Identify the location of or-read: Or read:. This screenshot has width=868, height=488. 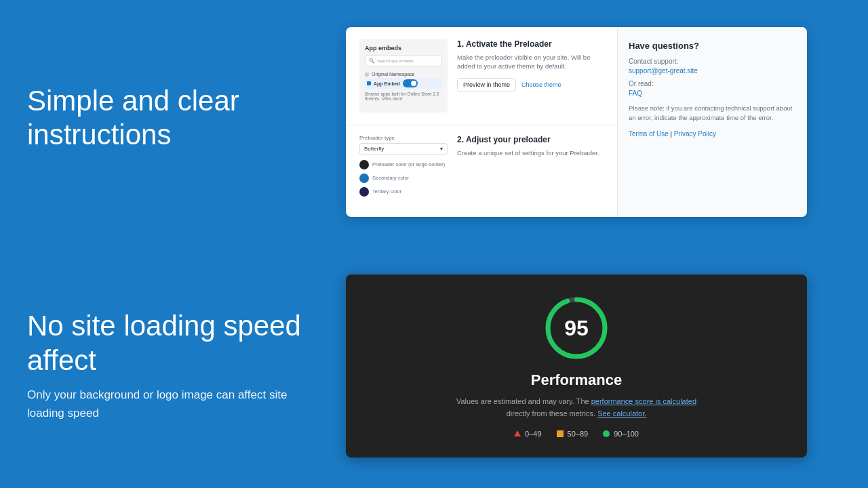
(712, 84).